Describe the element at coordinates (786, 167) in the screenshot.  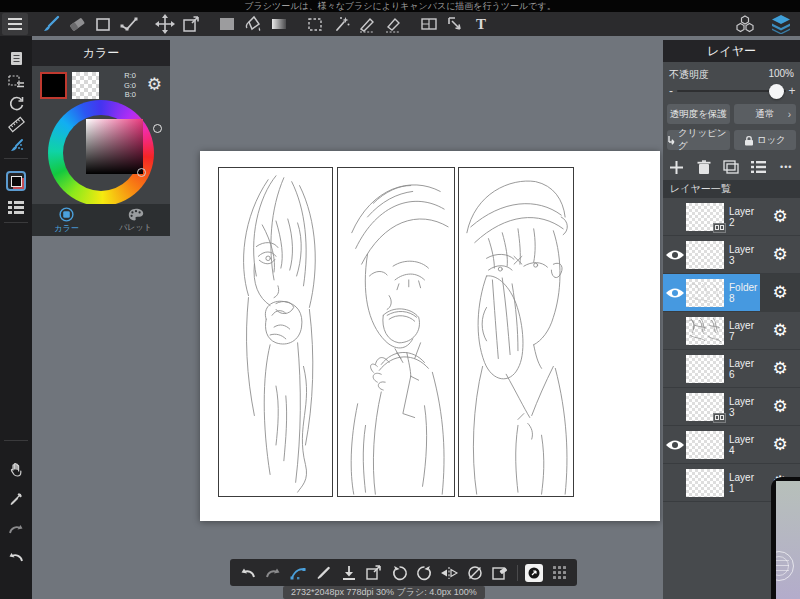
I see `more-options-icon: •••` at that location.